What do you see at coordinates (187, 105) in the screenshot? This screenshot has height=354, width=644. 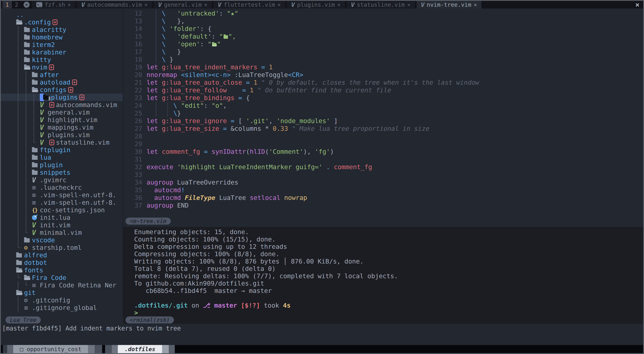 I see `code-text: │ │ \ "edit": "o",` at bounding box center [187, 105].